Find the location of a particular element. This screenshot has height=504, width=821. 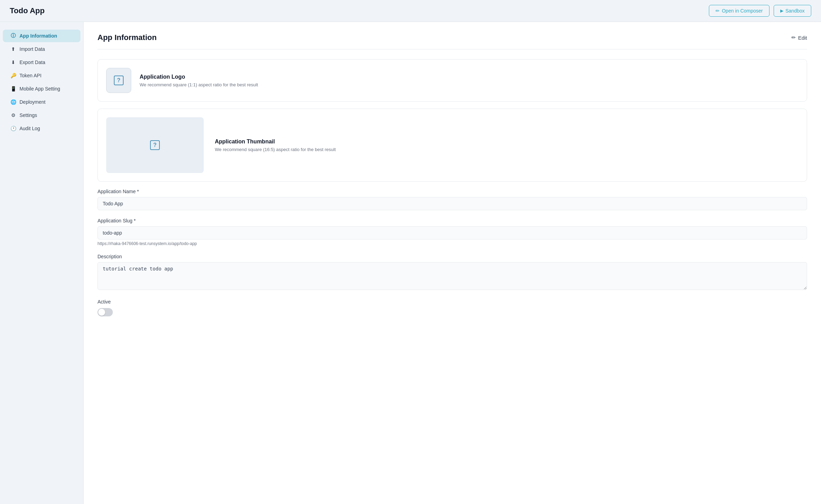

description-label: Description is located at coordinates (452, 257).